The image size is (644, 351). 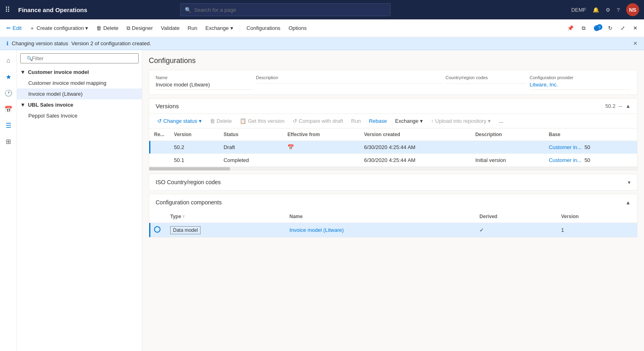 What do you see at coordinates (108, 28) in the screenshot?
I see `delete-button: 🗑 Delete` at bounding box center [108, 28].